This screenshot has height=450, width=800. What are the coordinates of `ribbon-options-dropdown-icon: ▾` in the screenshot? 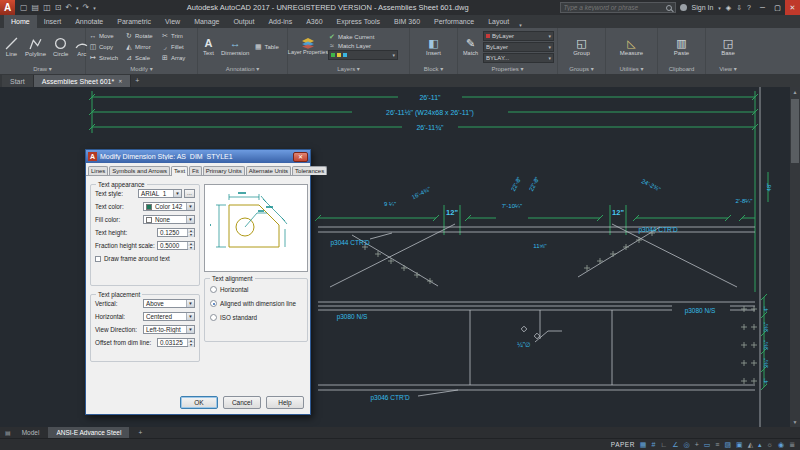 It's located at (520, 25).